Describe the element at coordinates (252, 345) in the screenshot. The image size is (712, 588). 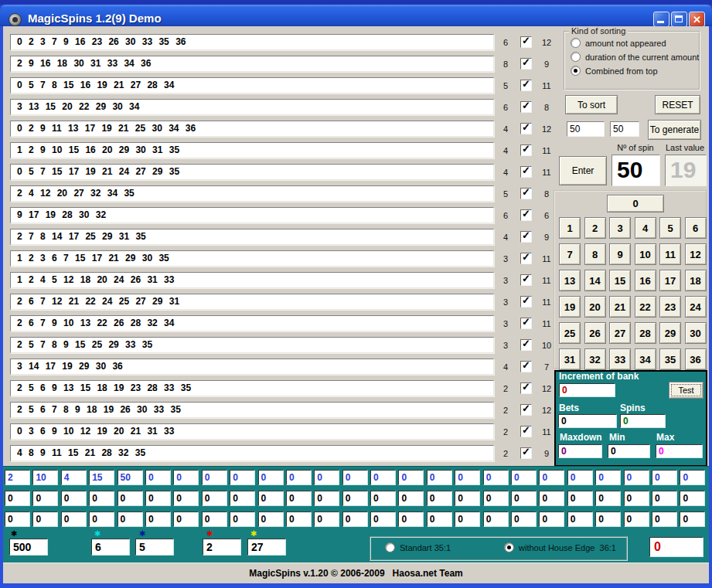
I see `spin-sequence-field: 2 5 7 8 9 15 25 29 33 35` at that location.